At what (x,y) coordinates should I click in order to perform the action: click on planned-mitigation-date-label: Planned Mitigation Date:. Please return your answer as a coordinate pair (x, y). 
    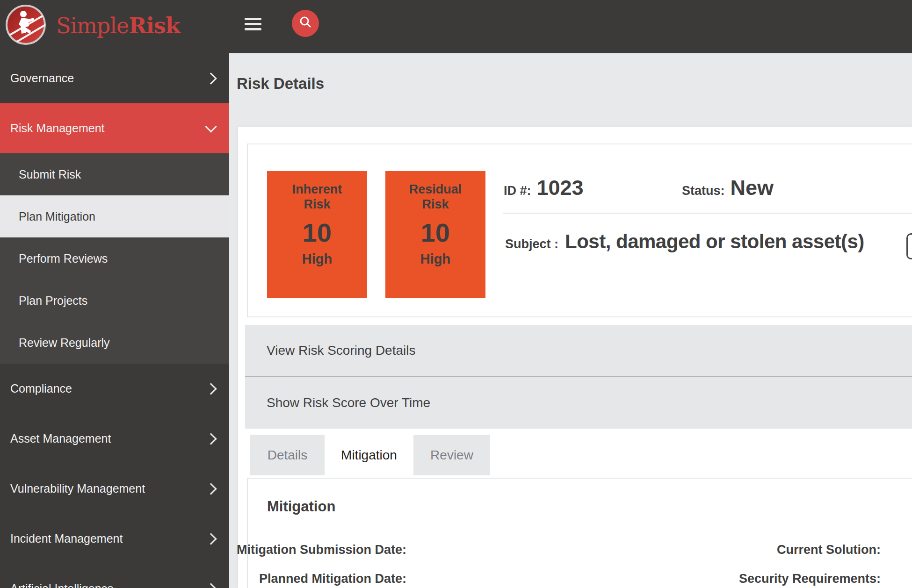
    Looking at the image, I should click on (319, 579).